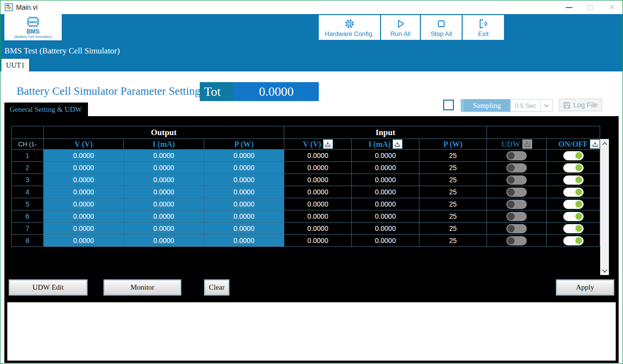 This screenshot has height=364, width=623. I want to click on log-file-button: Log File, so click(580, 105).